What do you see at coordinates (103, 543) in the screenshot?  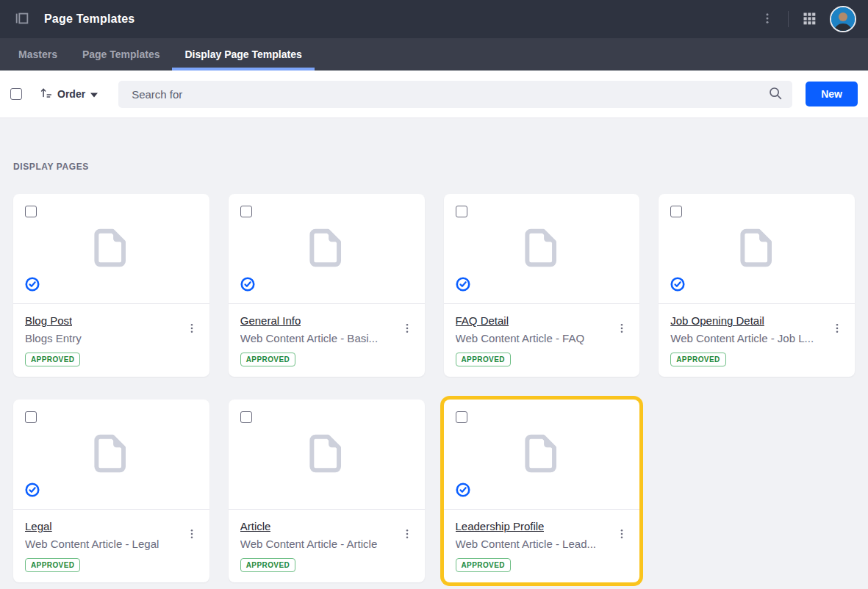 I see `card-subtitle: Web Content Article - Legal` at bounding box center [103, 543].